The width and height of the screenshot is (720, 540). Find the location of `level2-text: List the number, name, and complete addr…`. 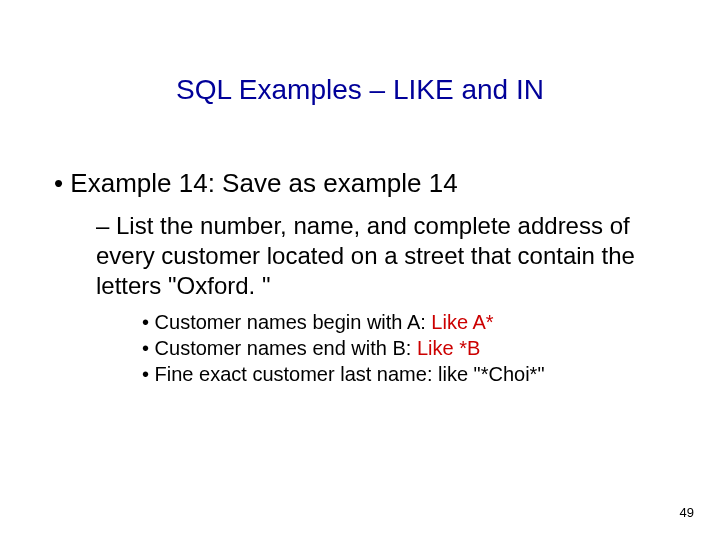

level2-text: List the number, name, and complete addr… is located at coordinates (366, 256).